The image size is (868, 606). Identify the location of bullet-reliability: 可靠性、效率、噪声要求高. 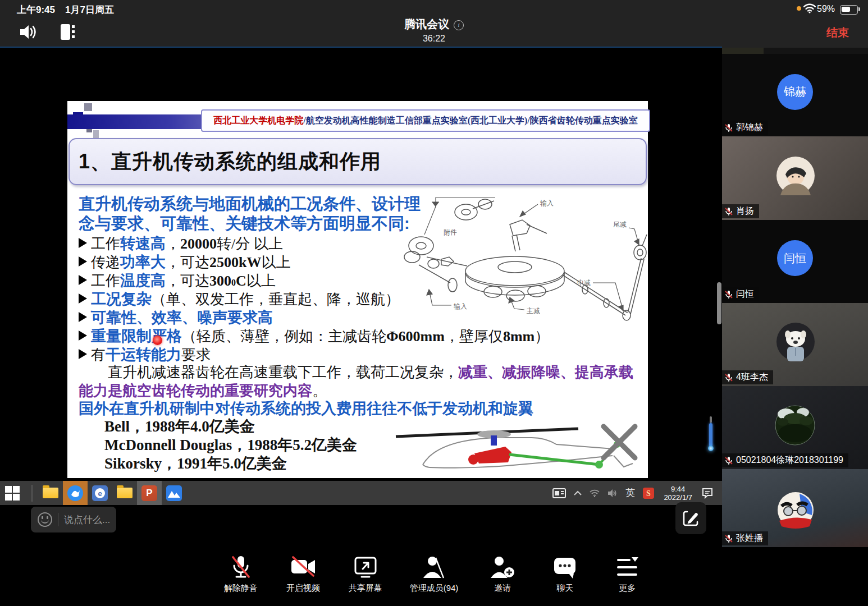
(359, 316).